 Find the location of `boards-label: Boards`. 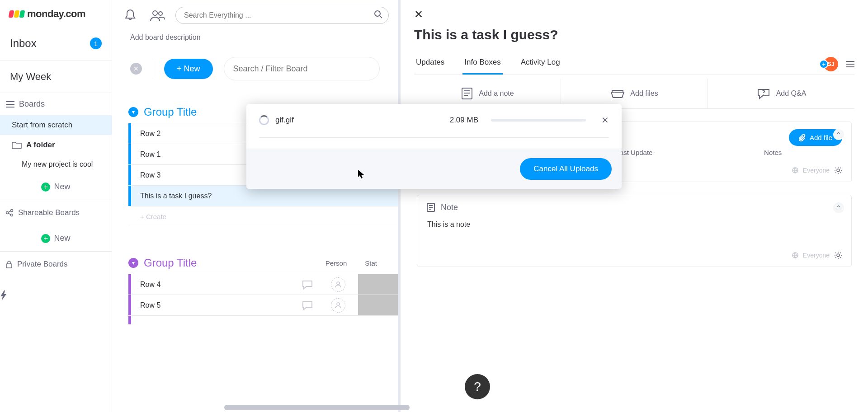

boards-label: Boards is located at coordinates (32, 104).